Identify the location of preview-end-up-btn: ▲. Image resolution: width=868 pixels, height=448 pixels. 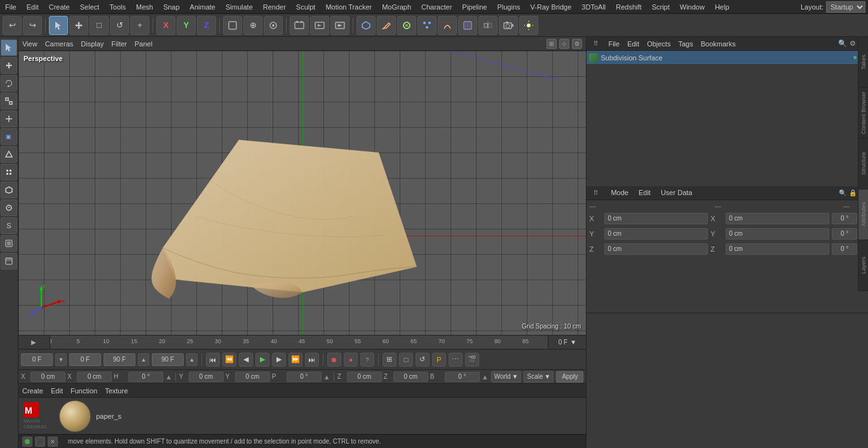
(192, 360).